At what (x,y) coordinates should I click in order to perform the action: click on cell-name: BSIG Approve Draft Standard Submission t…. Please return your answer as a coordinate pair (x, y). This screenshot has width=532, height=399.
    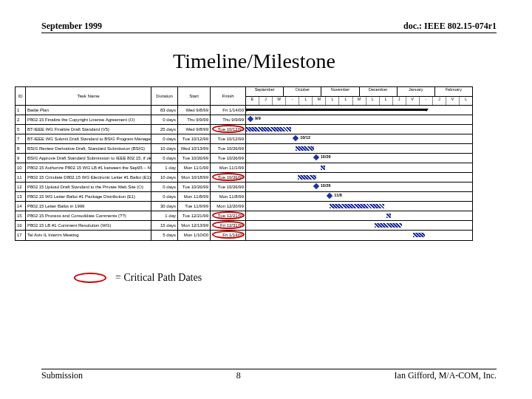
    Looking at the image, I should click on (89, 158).